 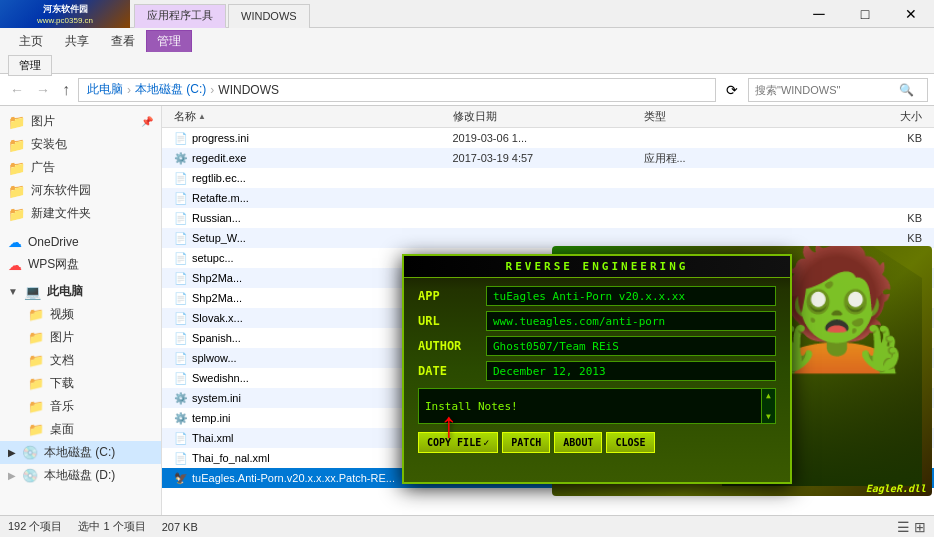 I want to click on sidebar-item-onedrive: ☁ OneDrive, so click(x=80, y=242).